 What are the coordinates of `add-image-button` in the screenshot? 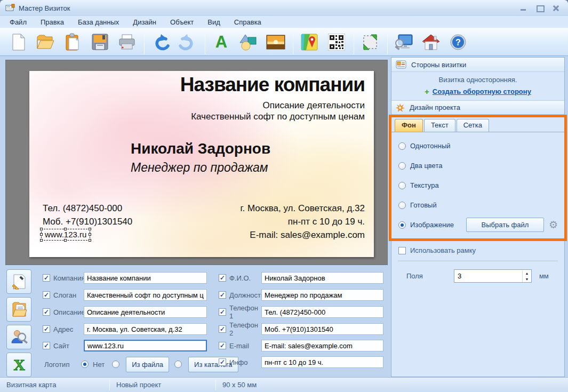 It's located at (276, 42).